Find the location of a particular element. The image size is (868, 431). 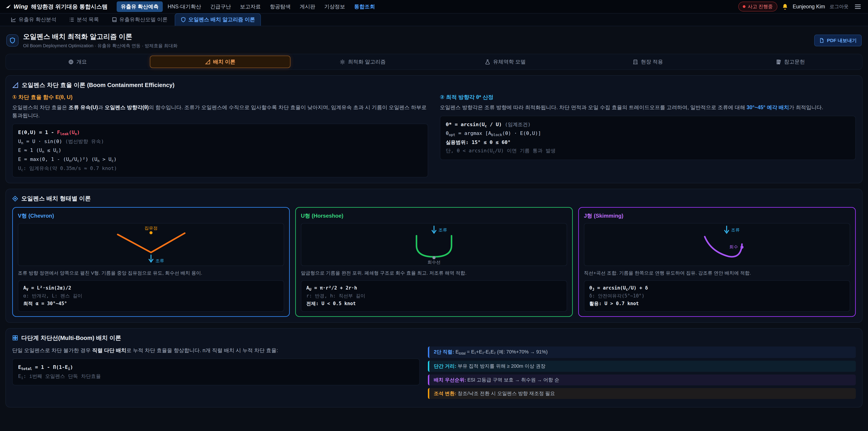

tab-analysis-list: 분석 목록 is located at coordinates (84, 20).